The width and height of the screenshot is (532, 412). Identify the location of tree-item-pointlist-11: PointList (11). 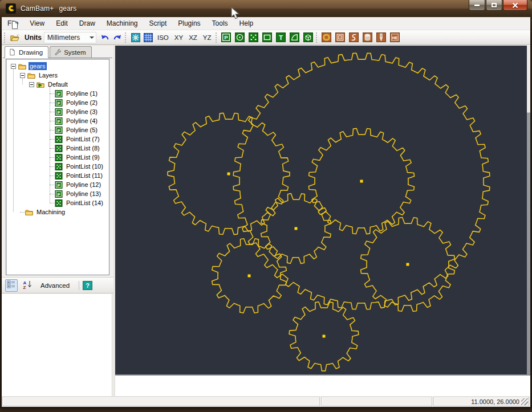
(58, 176).